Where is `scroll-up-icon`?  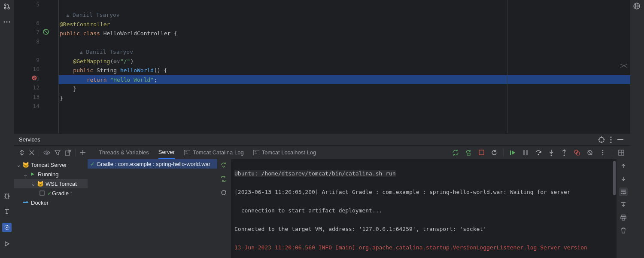
scroll-up-icon is located at coordinates (623, 166).